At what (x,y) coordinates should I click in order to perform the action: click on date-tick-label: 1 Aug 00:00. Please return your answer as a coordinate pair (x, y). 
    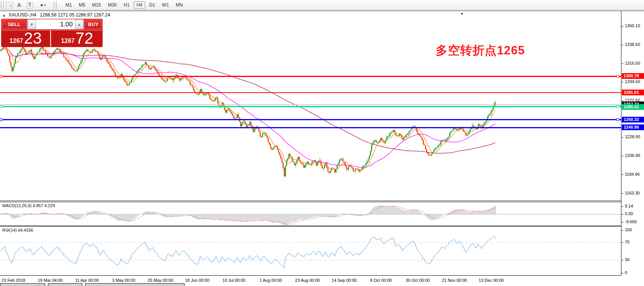
    Looking at the image, I should click on (271, 280).